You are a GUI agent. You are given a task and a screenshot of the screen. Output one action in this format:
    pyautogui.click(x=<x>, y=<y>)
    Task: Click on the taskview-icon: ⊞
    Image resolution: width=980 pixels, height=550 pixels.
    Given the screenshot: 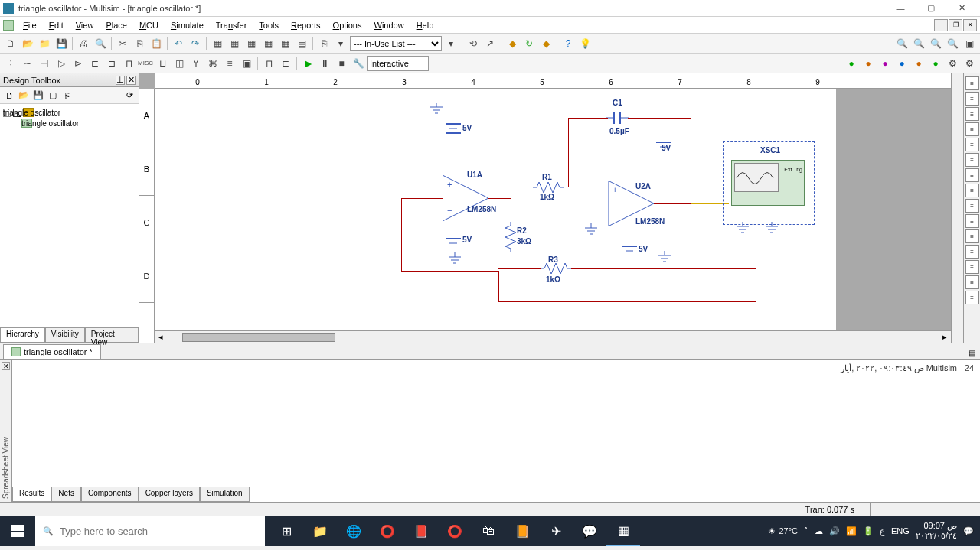 What is the action you would take?
    pyautogui.click(x=286, y=531)
    